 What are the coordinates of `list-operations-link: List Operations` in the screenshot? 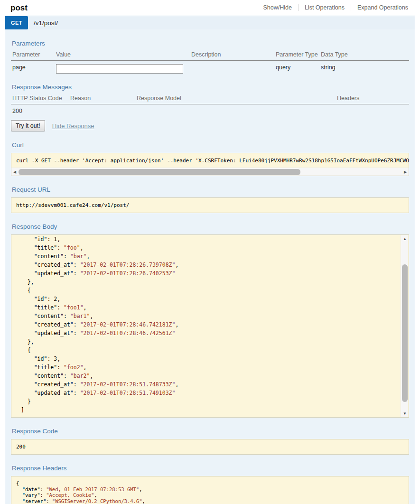 It's located at (325, 8).